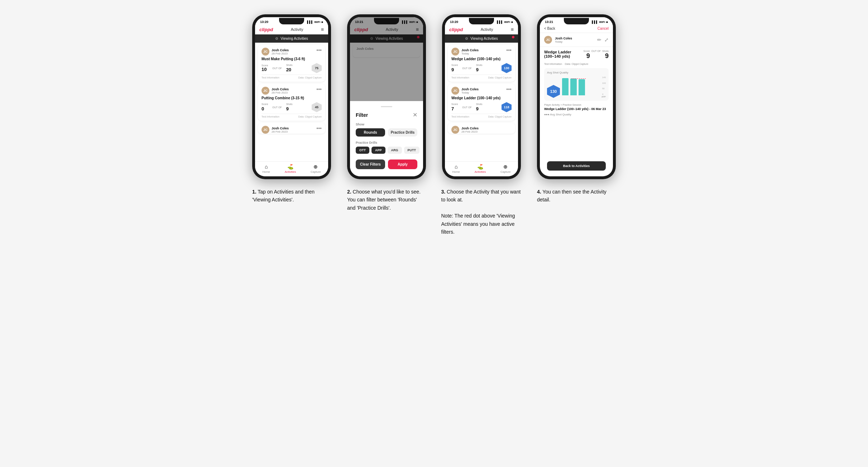 The width and height of the screenshot is (868, 467). What do you see at coordinates (479, 68) in the screenshot?
I see `shots-stat-3-1: Shots 9` at bounding box center [479, 68].